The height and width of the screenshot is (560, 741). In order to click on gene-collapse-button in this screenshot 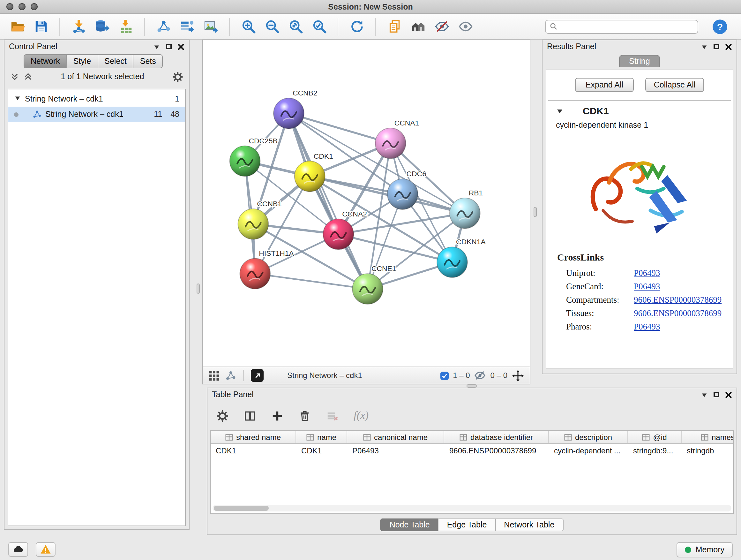, I will do `click(559, 111)`.